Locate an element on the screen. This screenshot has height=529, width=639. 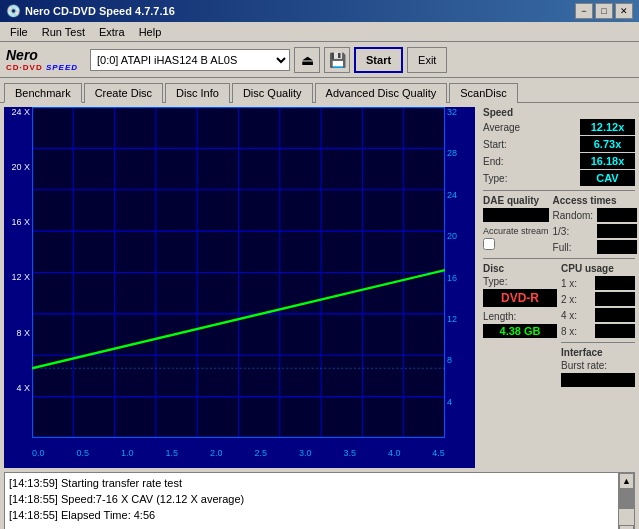
menu-extra: Extra is located at coordinates (112, 32).